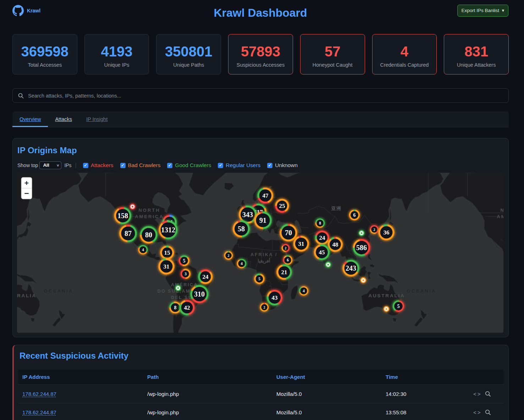 The image size is (524, 420). Describe the element at coordinates (336, 245) in the screenshot. I see `svg-text: 48` at that location.